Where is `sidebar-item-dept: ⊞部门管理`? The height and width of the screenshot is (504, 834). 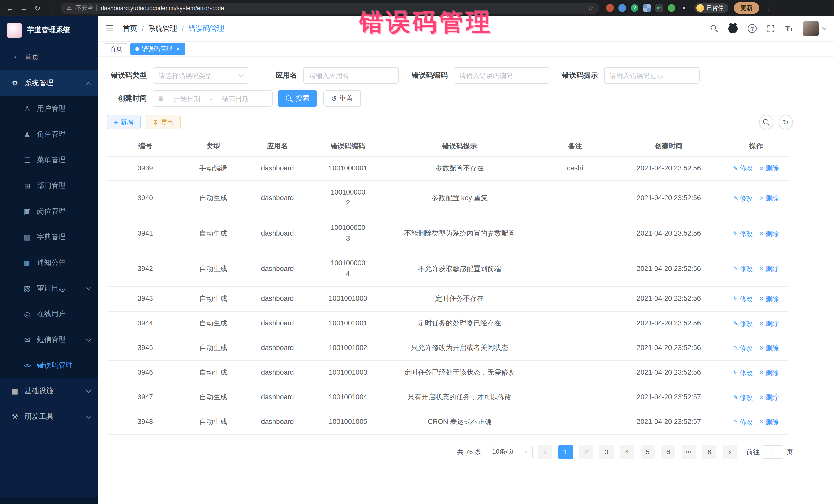
sidebar-item-dept: ⊞部门管理 is located at coordinates (49, 186).